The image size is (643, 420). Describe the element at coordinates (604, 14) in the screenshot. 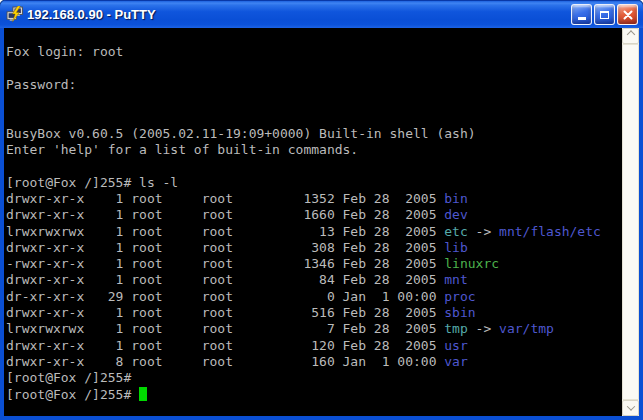

I see `window-controls` at that location.